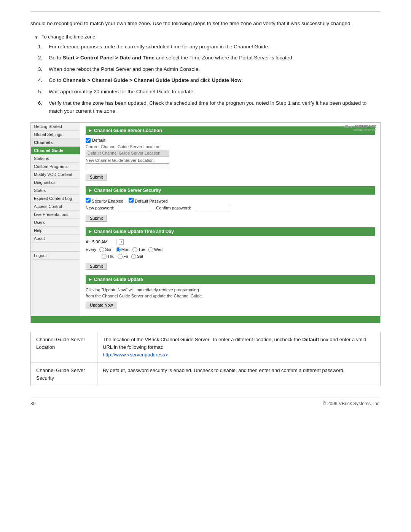  I want to click on desc-definition-security: By default, password security is enabled…, so click(239, 375).